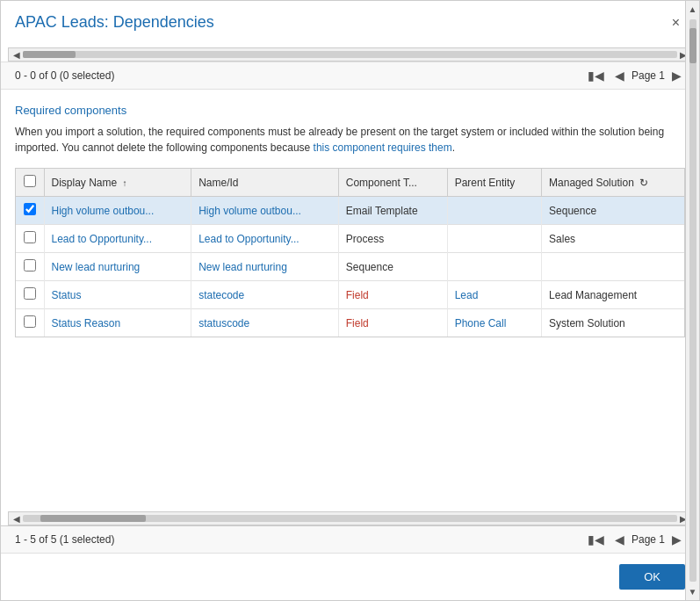 The width and height of the screenshot is (700, 601). I want to click on top-scrollbar: ◀ ▶, so click(350, 54).